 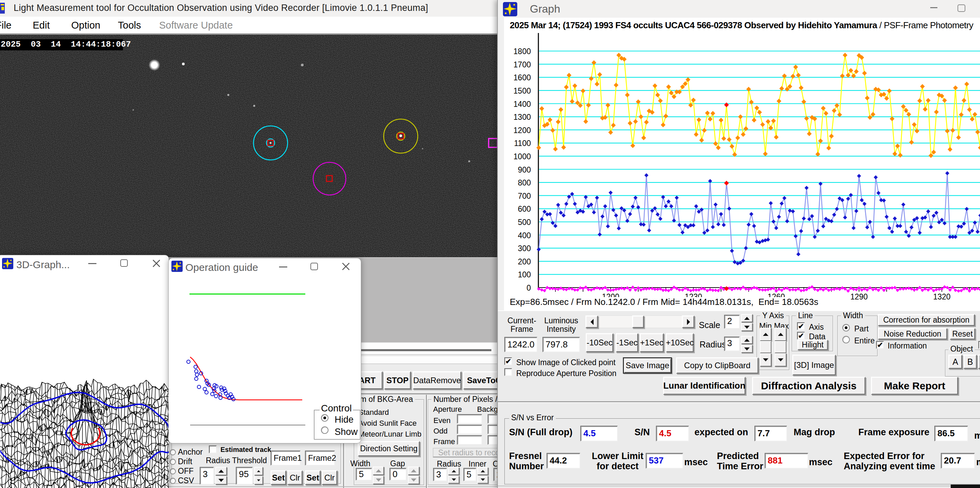 I want to click on svg-text: 900, so click(x=524, y=170).